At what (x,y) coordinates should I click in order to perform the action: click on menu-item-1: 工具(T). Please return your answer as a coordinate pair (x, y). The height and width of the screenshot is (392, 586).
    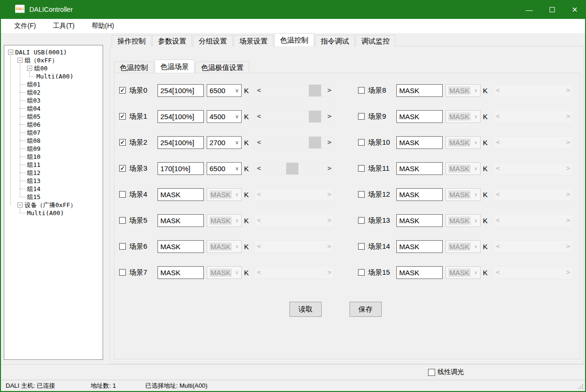
    Looking at the image, I should click on (64, 26).